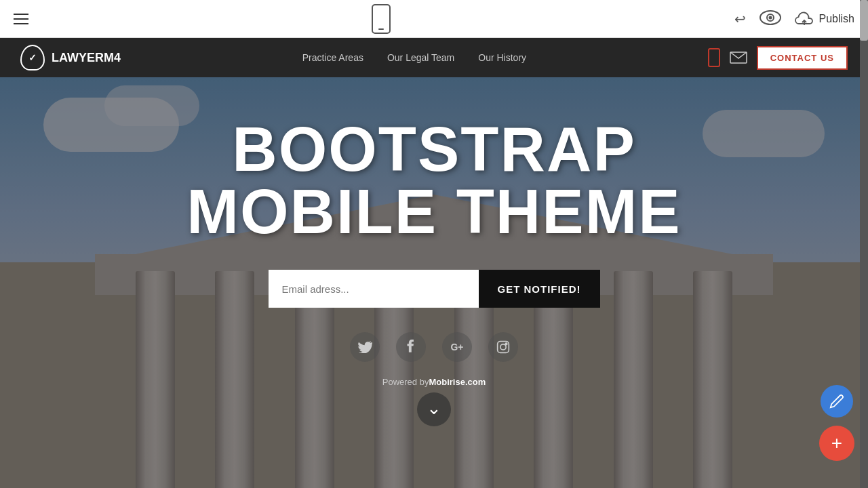  I want to click on navbar-icons: CONTACT US, so click(778, 58).